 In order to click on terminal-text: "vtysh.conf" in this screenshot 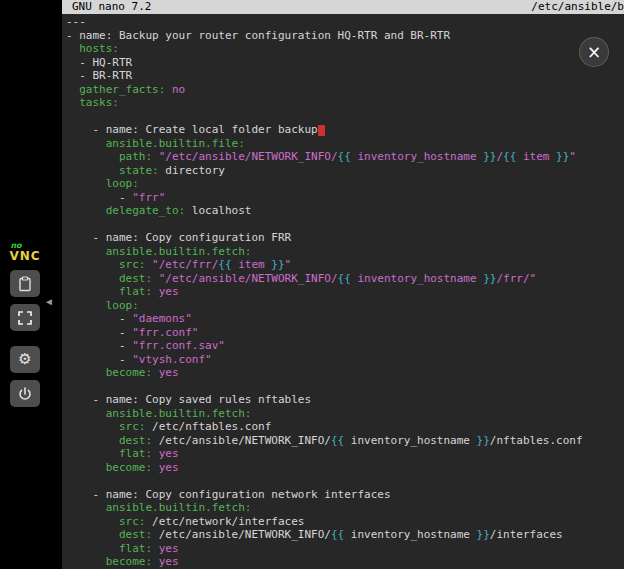, I will do `click(172, 360)`.